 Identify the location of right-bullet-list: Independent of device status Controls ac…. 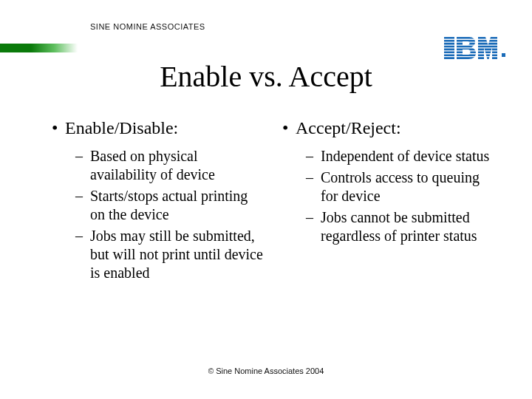
(401, 197).